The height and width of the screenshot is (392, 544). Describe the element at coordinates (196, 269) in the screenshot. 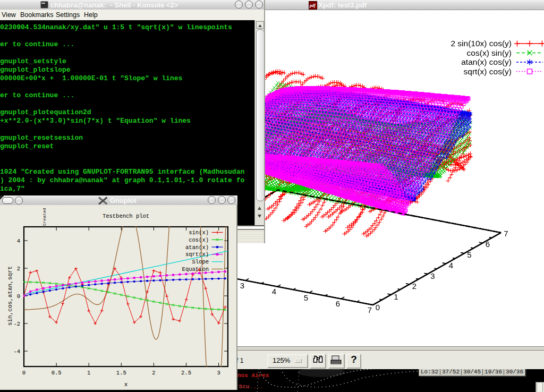

I see `svg-text: Equation` at that location.